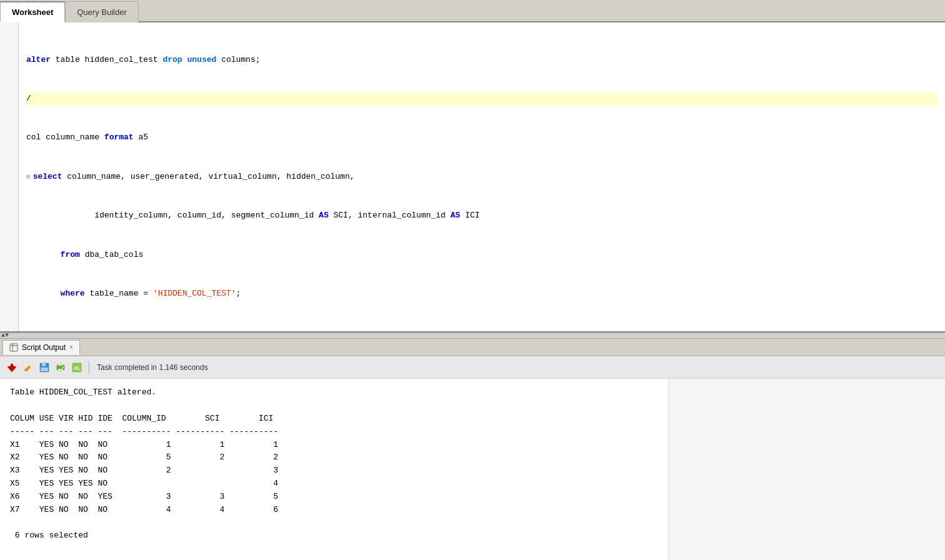 This screenshot has width=945, height=560. Describe the element at coordinates (482, 178) in the screenshot. I see `code-line-4: ⊞ select column_name, user_generated, vi…` at that location.